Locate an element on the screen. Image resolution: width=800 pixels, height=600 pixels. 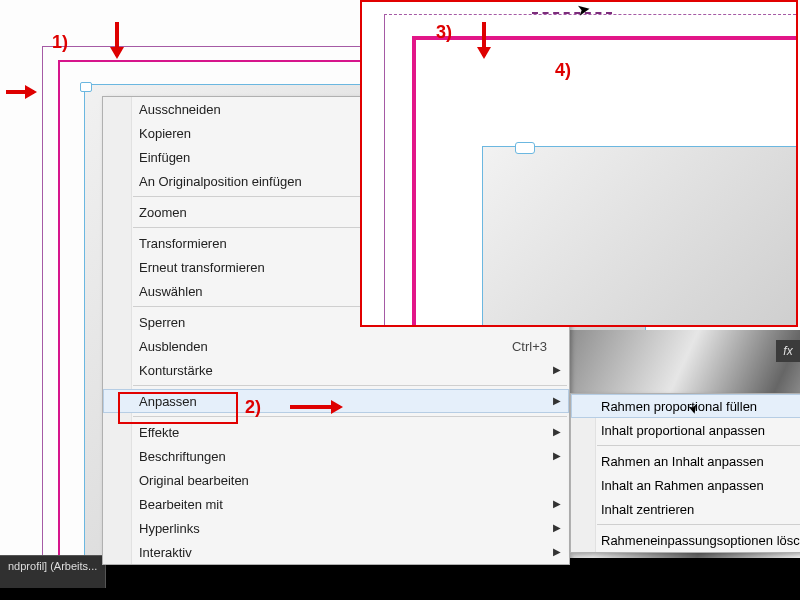
annotation-1: 1) is located at coordinates (60, 42).